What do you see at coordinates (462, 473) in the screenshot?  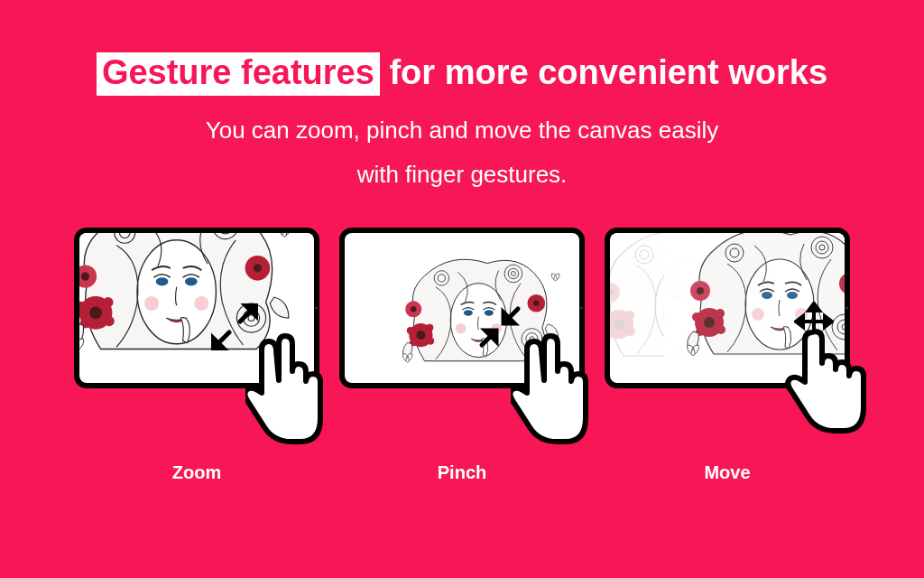 I see `gesture-label: Pinch` at bounding box center [462, 473].